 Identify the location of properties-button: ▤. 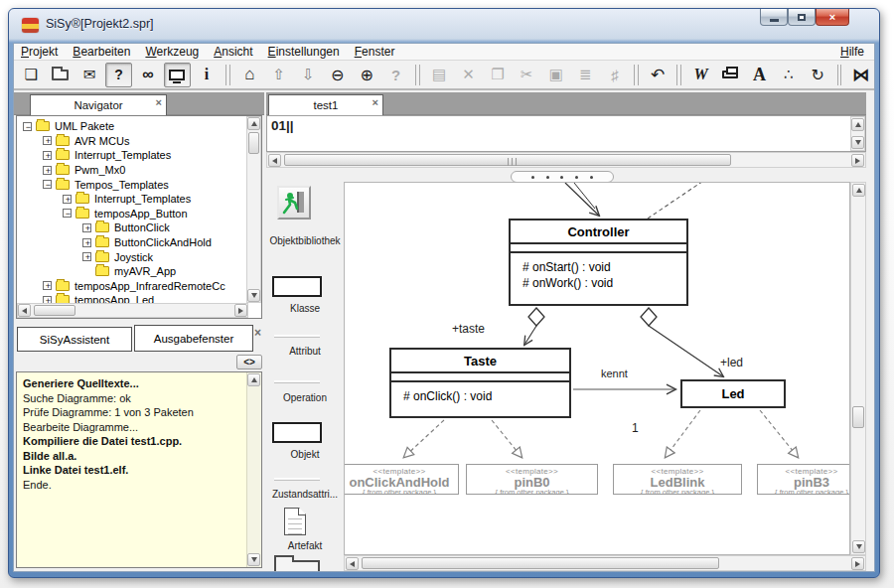
(439, 75).